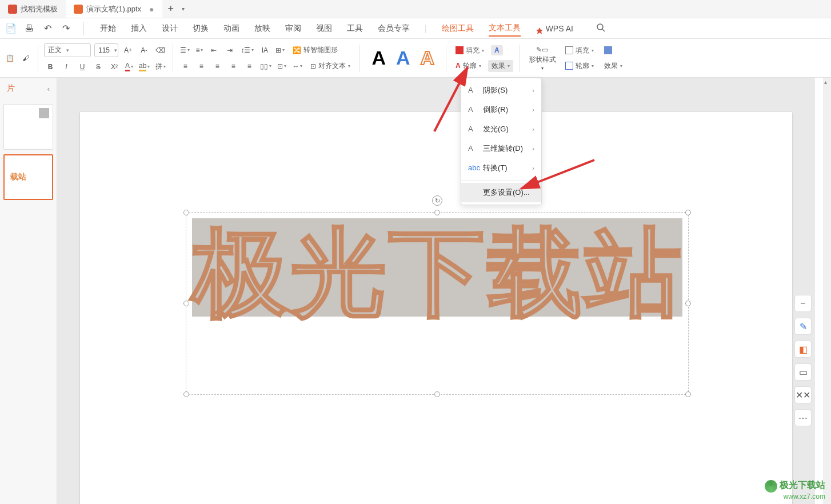 The width and height of the screenshot is (831, 504). I want to click on submenu-arrow-icon: ›, so click(533, 110).